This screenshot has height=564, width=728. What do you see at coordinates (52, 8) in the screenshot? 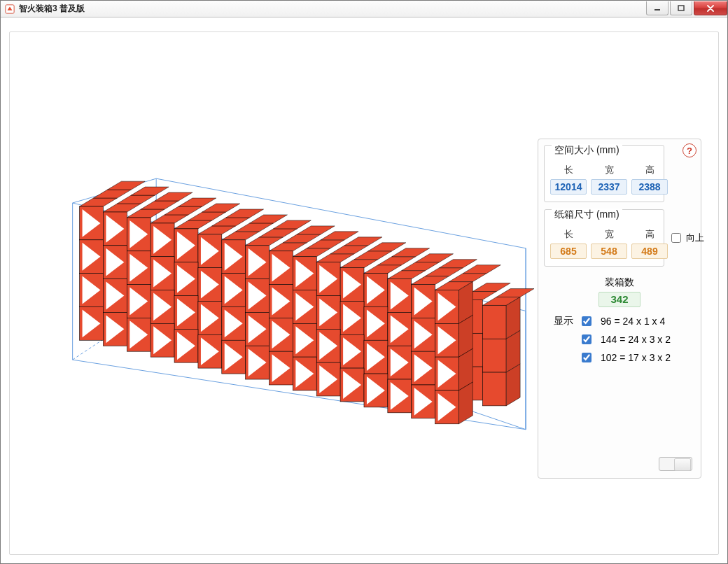
I see `window-title: 智火装箱3 普及版` at bounding box center [52, 8].